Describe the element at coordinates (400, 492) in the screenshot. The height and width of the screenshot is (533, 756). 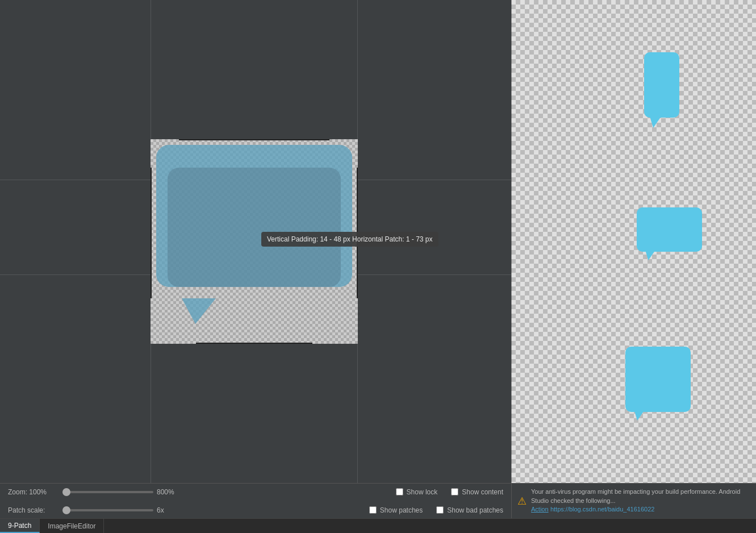
I see `show-lock-checkbox` at that location.